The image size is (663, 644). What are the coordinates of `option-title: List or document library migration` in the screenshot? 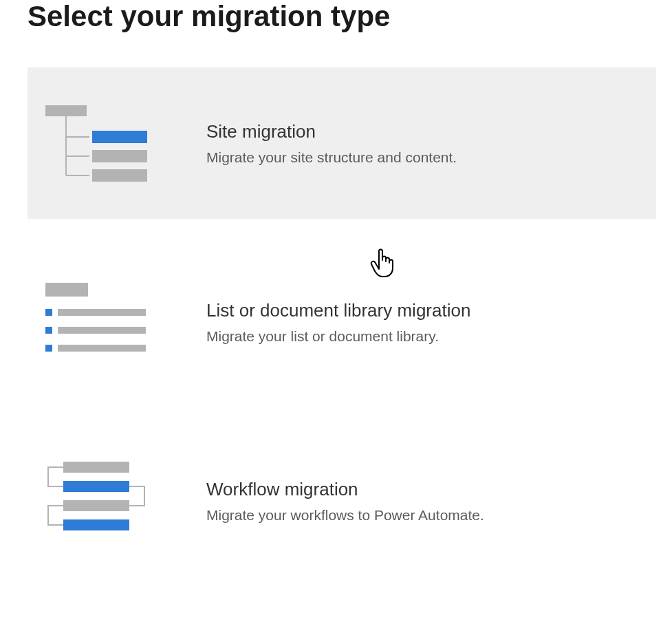 It's located at (424, 311).